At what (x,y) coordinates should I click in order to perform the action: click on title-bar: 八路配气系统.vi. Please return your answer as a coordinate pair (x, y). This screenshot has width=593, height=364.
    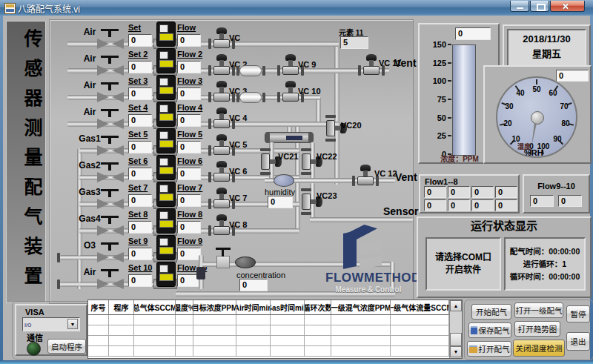
    Looking at the image, I should click on (296, 8).